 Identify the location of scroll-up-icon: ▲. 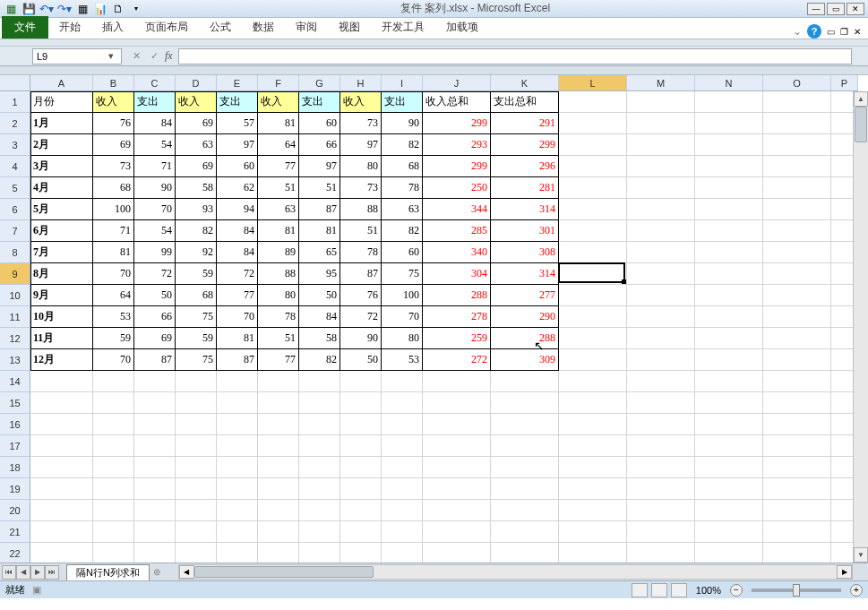
(861, 99).